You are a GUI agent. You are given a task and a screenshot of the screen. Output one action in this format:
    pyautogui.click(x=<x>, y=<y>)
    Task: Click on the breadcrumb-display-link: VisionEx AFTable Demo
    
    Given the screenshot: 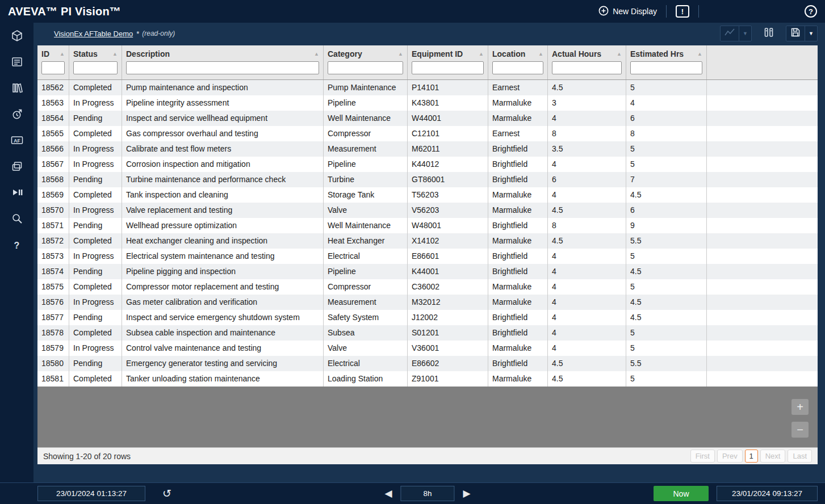 What is the action you would take?
    pyautogui.click(x=93, y=34)
    